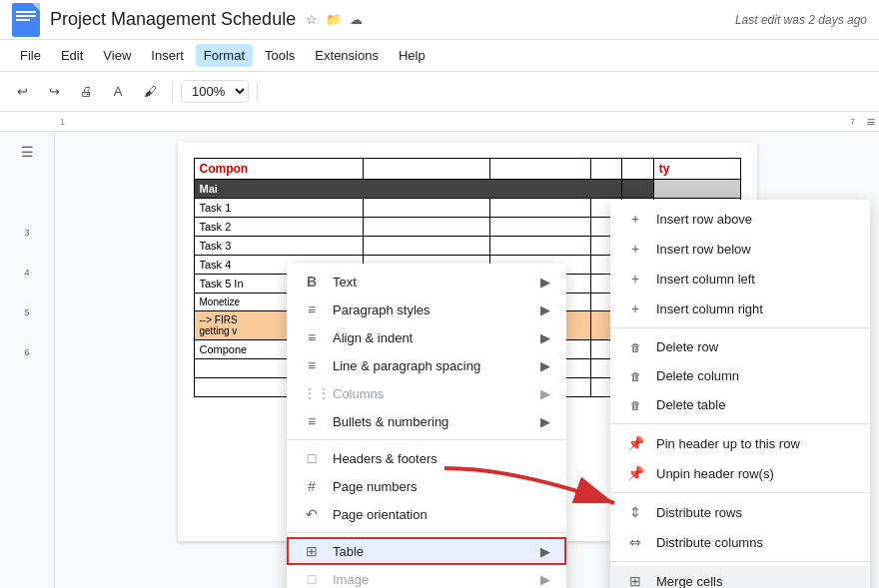 Image resolution: width=879 pixels, height=588 pixels. What do you see at coordinates (373, 337) in the screenshot?
I see `format-align-label: Align & indent` at bounding box center [373, 337].